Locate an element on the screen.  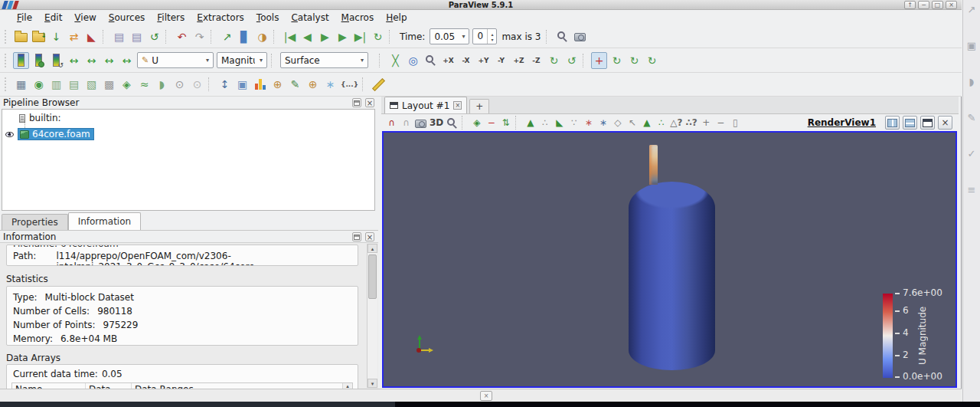
pen-tool-icon: ✎ is located at coordinates (972, 117).